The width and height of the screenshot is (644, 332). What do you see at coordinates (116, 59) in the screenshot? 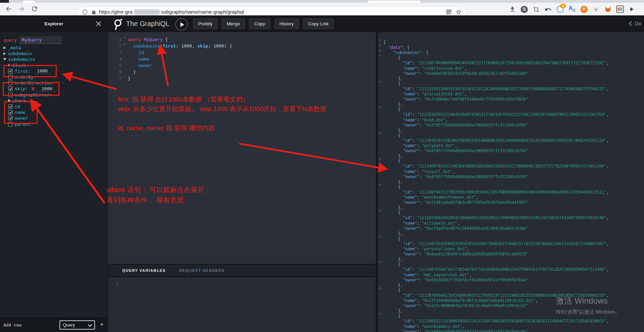
I see `line-number: 4` at bounding box center [116, 59].